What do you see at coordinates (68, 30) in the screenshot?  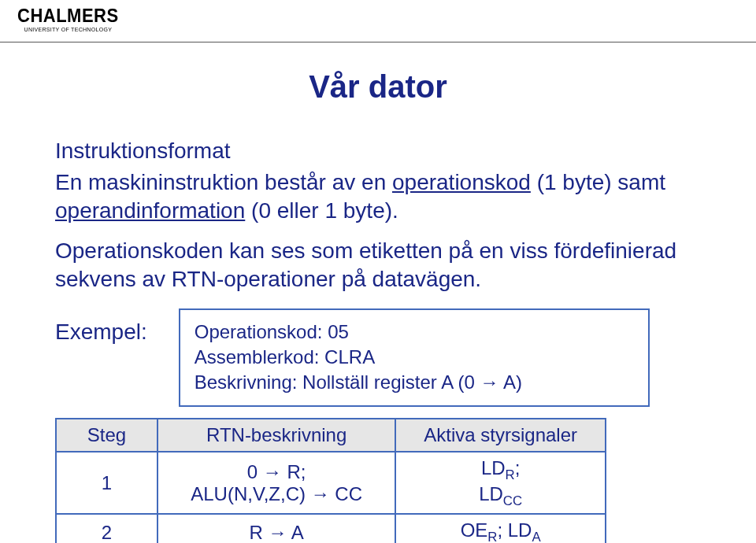 I see `logo-sub-text: UNIVERSITY OF TECHNOLOGY` at bounding box center [68, 30].